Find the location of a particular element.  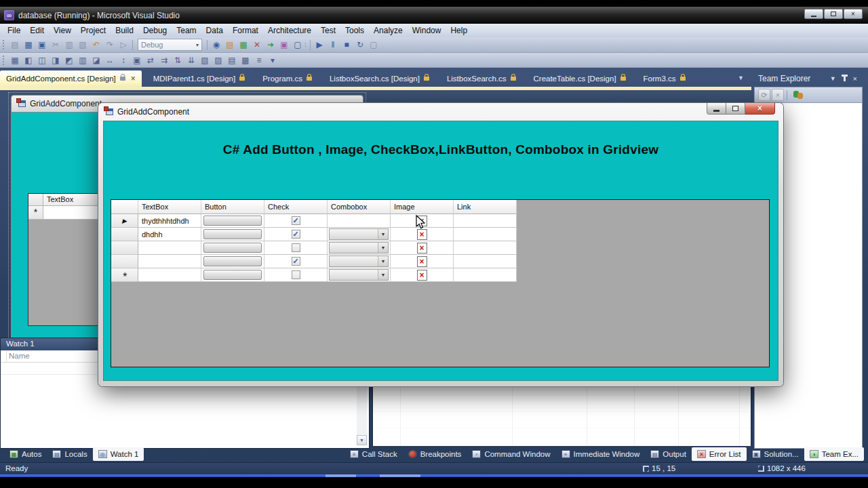

h-spacing-increase-icon: ⇉ is located at coordinates (164, 60).